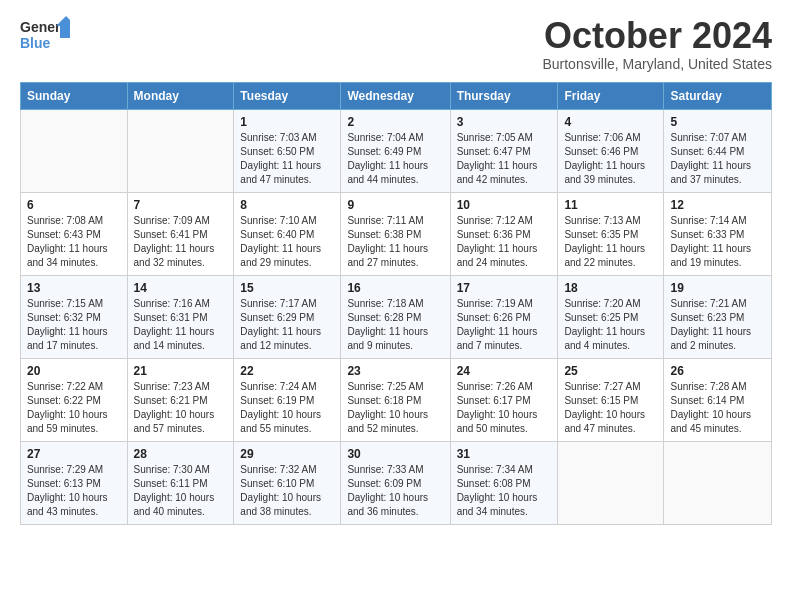  Describe the element at coordinates (180, 316) in the screenshot. I see `calendar-cell: 14Sunrise: 7:16 AMSunset: 6:31 PMDayligh…` at that location.